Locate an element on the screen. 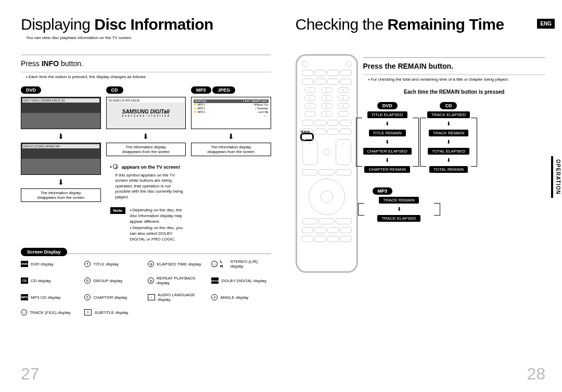 Image resolution: width=562 pixels, height=392 pixels. col-mp3: MP3 JPEG SORTING ▲ ▶ ■ ⟳ SMART NAVI 📁 MP… is located at coordinates (231, 165).